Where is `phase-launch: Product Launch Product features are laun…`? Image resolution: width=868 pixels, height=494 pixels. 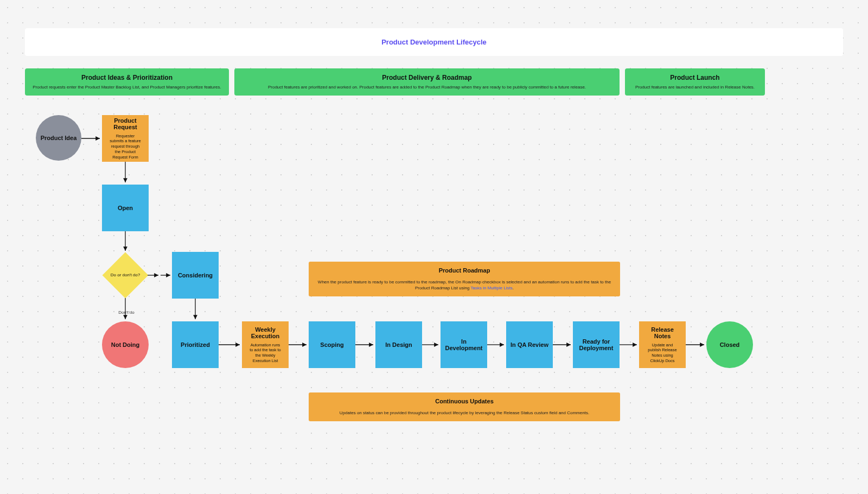
phase-launch: Product Launch Product features are laun… is located at coordinates (695, 82).